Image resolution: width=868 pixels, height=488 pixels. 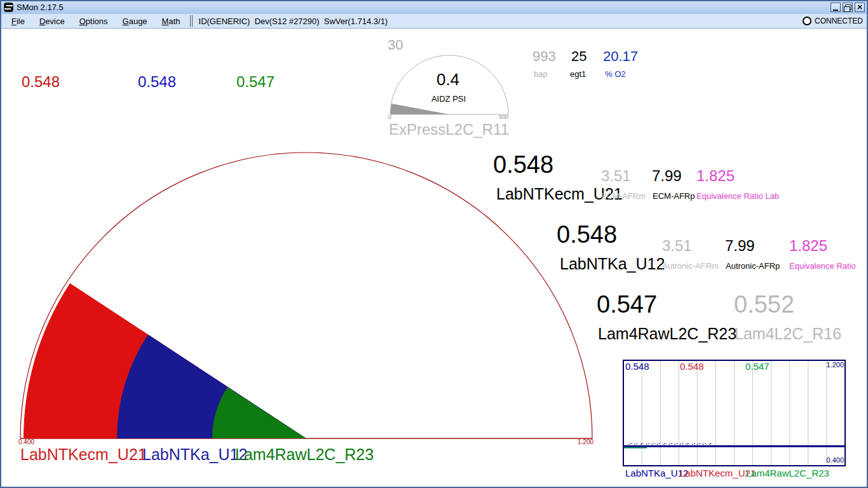 What do you see at coordinates (623, 196) in the screenshot?
I see `row1-afrm-label: ECM-AFRm` at bounding box center [623, 196].